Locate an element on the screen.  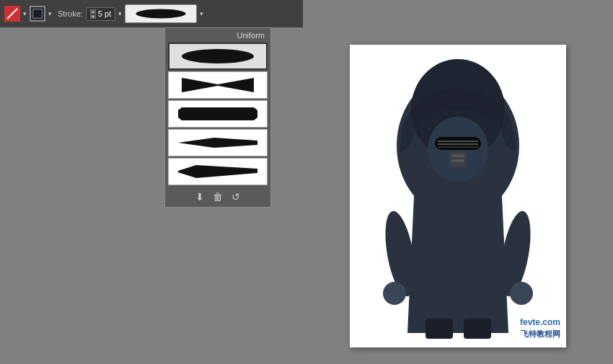
stroke-spinner: ▲ ▼ is located at coordinates (93, 14).